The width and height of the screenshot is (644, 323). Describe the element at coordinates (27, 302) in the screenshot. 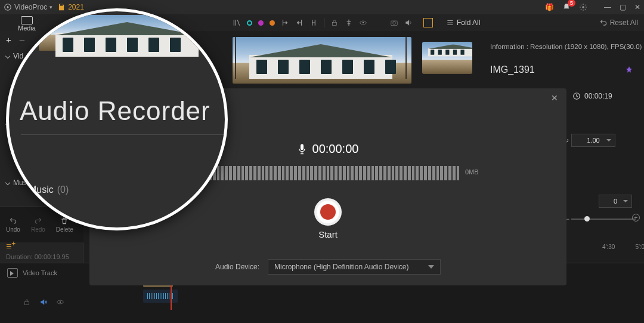

I see `track-lock-icon` at that location.